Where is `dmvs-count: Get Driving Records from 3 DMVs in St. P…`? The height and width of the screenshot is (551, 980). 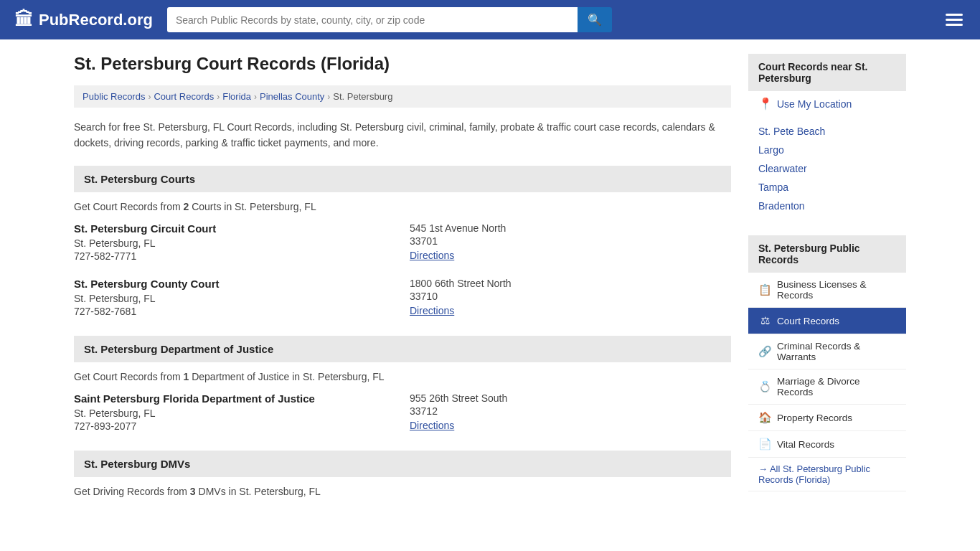 dmvs-count: Get Driving Records from 3 DMVs in St. P… is located at coordinates (402, 491).